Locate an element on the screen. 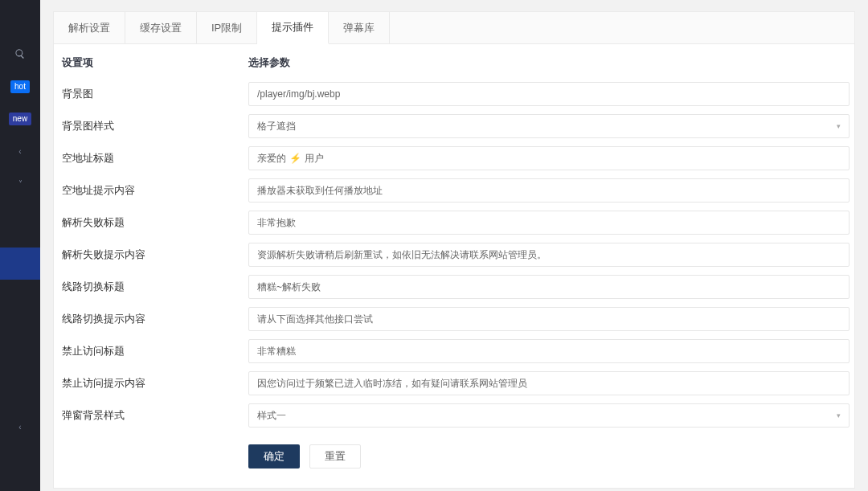  sidebar: hot new ‹ ˅ ‹ is located at coordinates (20, 246).